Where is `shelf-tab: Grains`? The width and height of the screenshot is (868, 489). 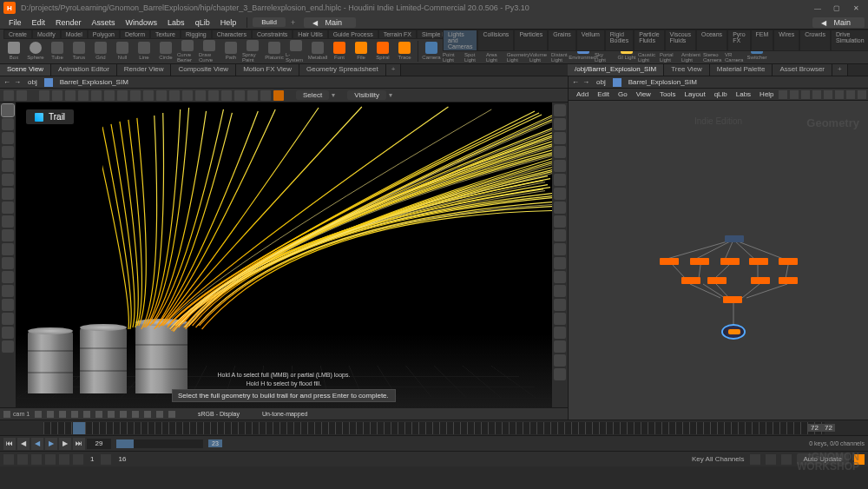 shelf-tab: Grains is located at coordinates (562, 40).